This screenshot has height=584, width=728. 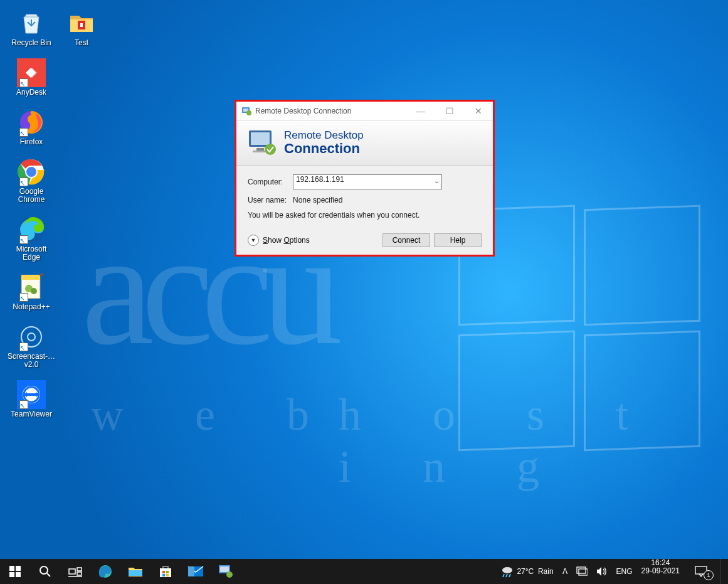 What do you see at coordinates (31, 142) in the screenshot?
I see `icon-label: Firefox` at bounding box center [31, 142].